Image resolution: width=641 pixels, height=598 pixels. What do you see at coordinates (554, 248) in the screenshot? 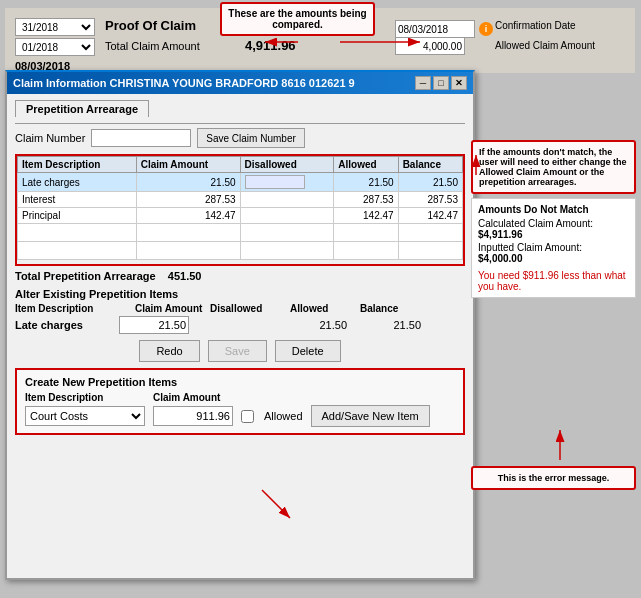
I see `amounts-mismatch-box: Amounts Do Not Match Calculated Claim Am…` at bounding box center [554, 248].